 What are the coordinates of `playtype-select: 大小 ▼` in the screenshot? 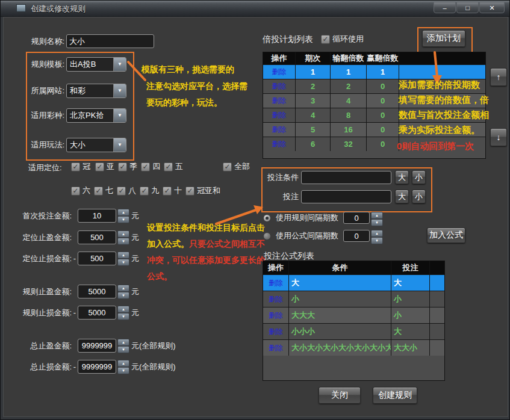 It's located at (96, 145).